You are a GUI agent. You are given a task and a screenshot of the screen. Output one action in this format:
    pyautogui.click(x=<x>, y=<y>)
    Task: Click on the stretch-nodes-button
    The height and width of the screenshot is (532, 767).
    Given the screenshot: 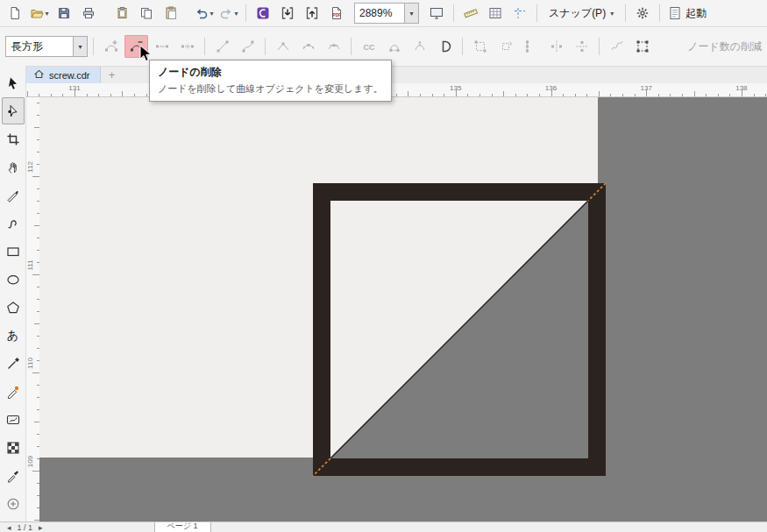 What is the action you would take?
    pyautogui.click(x=480, y=46)
    